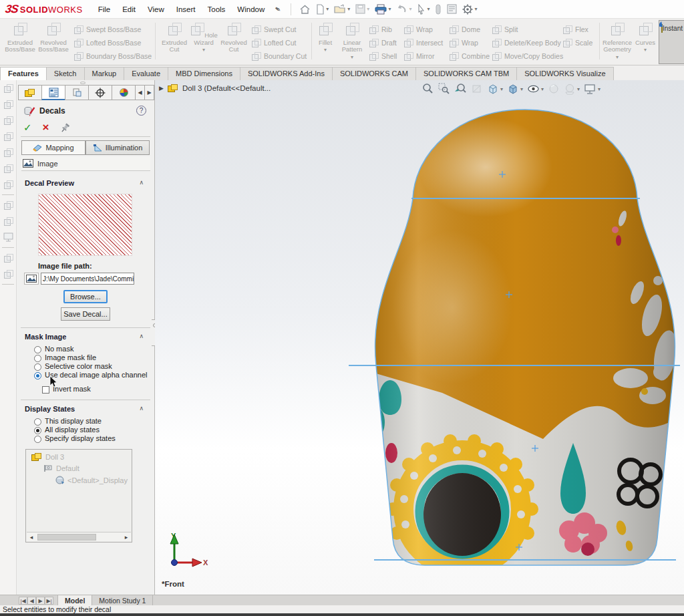  What do you see at coordinates (104, 73) in the screenshot?
I see `tab-markup: Markup` at bounding box center [104, 73].